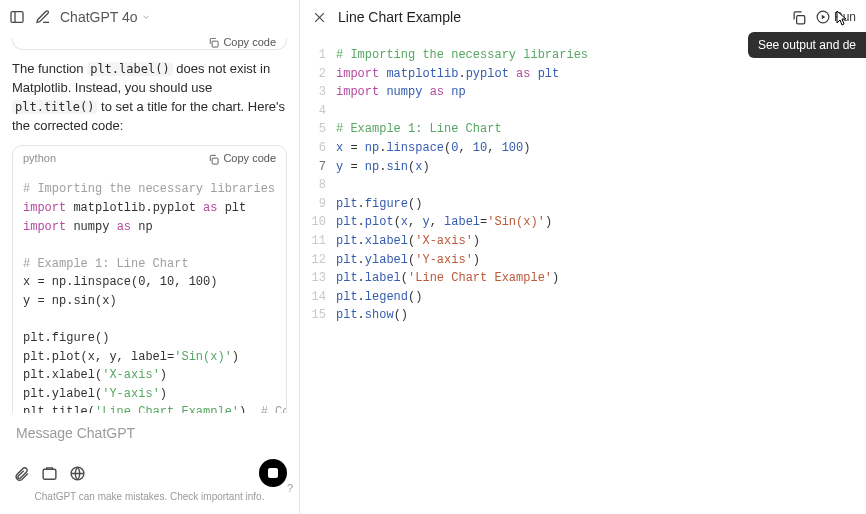  Describe the element at coordinates (99, 17) in the screenshot. I see `model-name-label: ChatGPT 4o` at that location.